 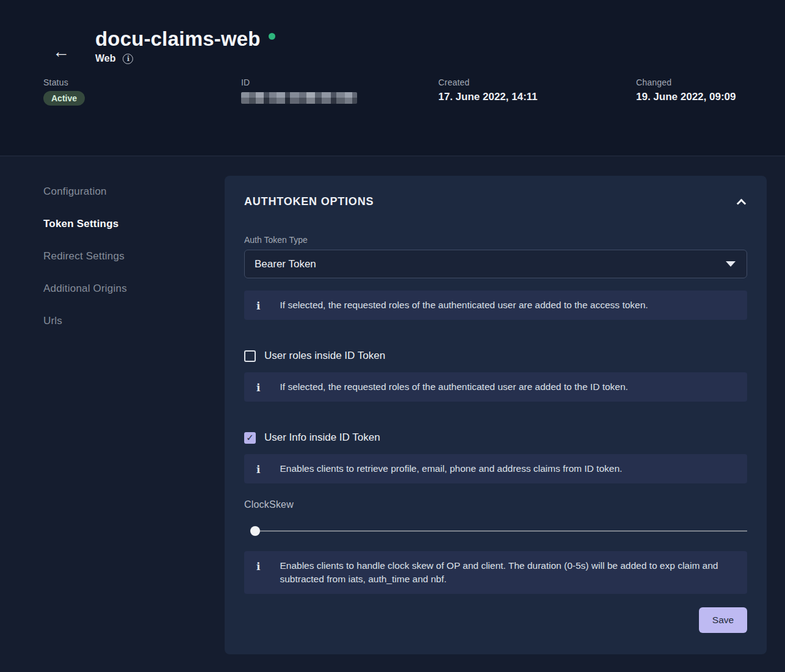 What do you see at coordinates (64, 98) in the screenshot?
I see `status-badge: Active` at bounding box center [64, 98].